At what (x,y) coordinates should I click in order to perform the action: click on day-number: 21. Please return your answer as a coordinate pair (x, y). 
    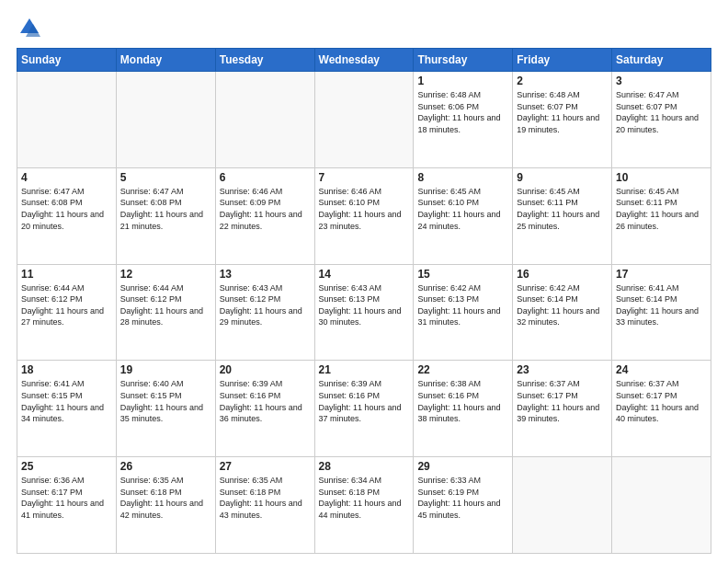
    Looking at the image, I should click on (364, 370).